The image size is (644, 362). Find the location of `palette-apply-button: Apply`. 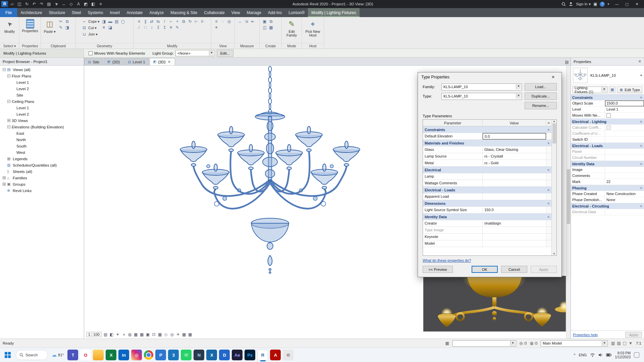

palette-apply-button: Apply is located at coordinates (634, 335).